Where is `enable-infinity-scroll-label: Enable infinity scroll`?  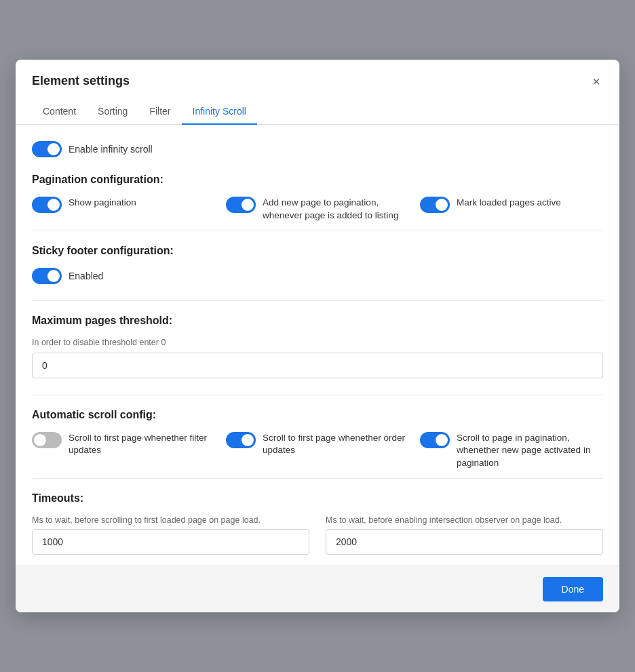 enable-infinity-scroll-label: Enable infinity scroll is located at coordinates (111, 149).